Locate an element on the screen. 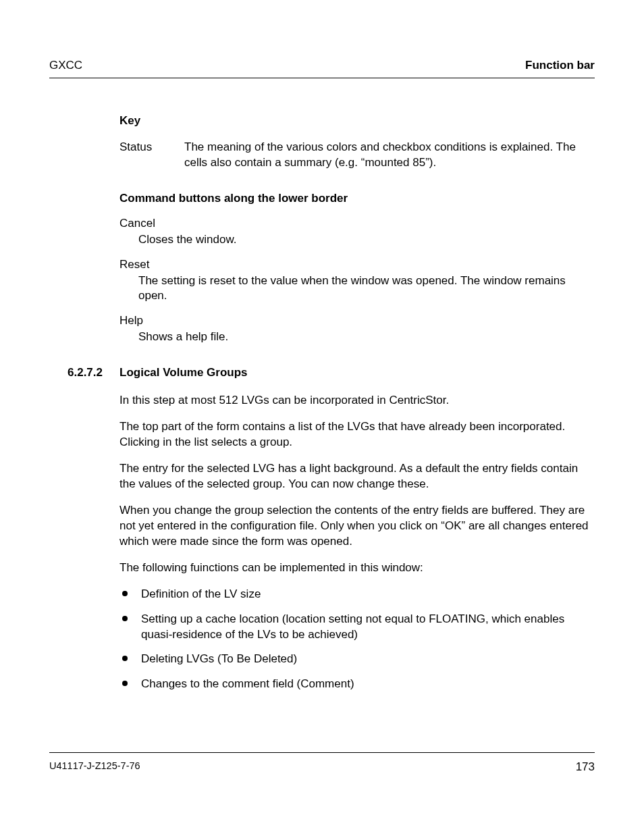 The height and width of the screenshot is (813, 644). cmd-def: Shows a help file. is located at coordinates (357, 338).